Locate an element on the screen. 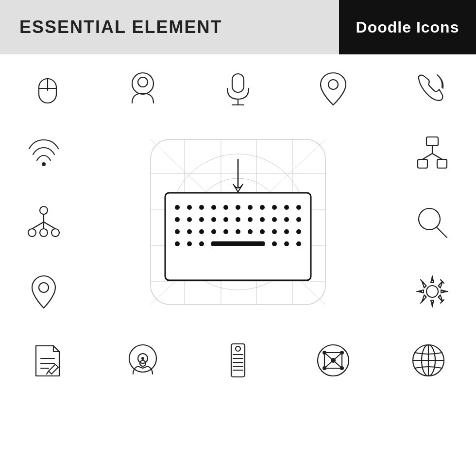  location-pin-icon is located at coordinates (333, 88).